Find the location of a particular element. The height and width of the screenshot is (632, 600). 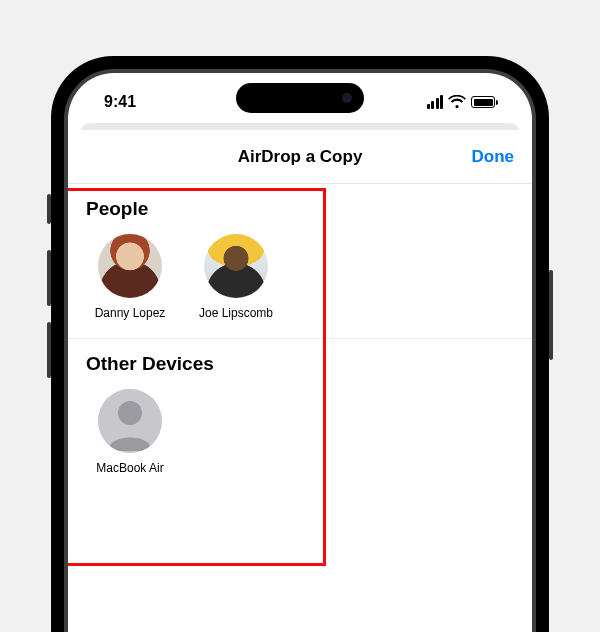

side-button-power is located at coordinates (551, 315).